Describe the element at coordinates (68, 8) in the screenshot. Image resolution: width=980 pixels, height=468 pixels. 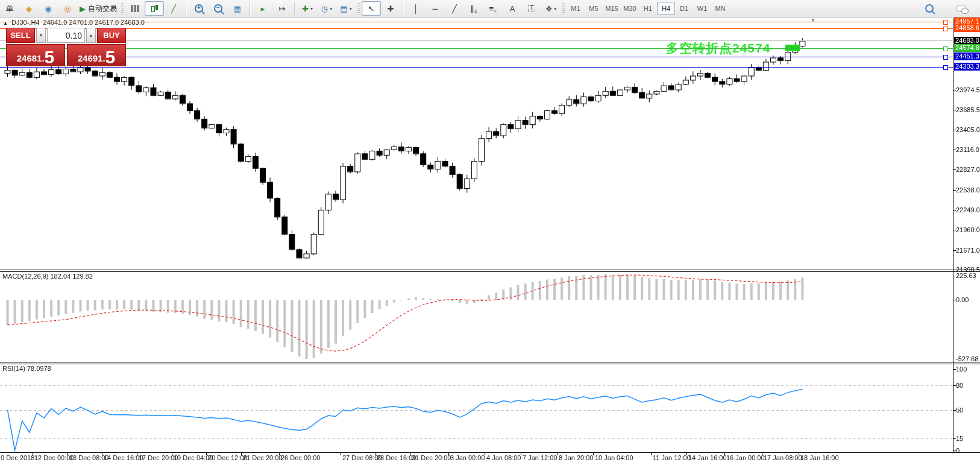
I see `news-button: ◎` at that location.